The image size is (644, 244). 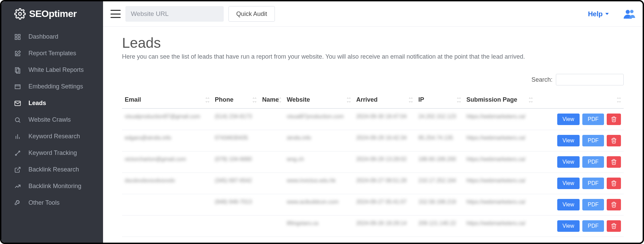 What do you see at coordinates (19, 153) in the screenshot?
I see `tracking-icon` at bounding box center [19, 153].